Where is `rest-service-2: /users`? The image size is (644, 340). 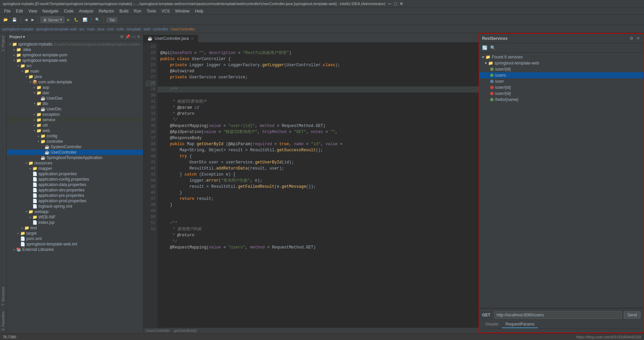 rest-service-2: /users is located at coordinates (561, 75).